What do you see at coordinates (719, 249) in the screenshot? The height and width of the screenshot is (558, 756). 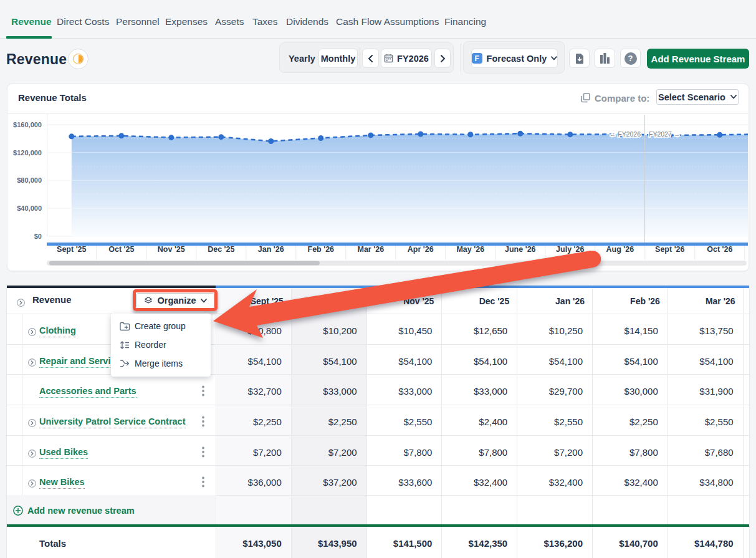 I see `svg-text: Oct '26` at bounding box center [719, 249].